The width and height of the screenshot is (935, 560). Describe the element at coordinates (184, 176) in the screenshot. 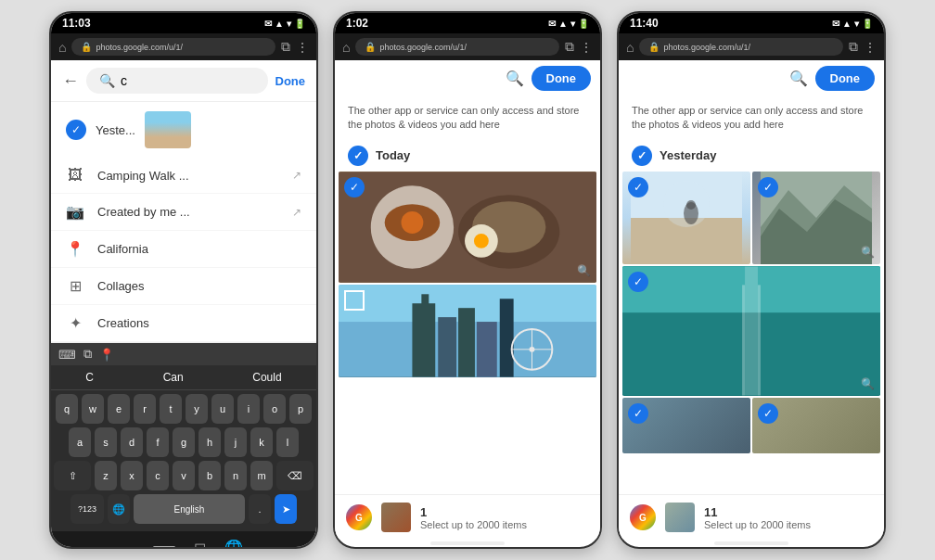

I see `suggestion-camping: 🖼 Camping Walk ... ↗` at that location.